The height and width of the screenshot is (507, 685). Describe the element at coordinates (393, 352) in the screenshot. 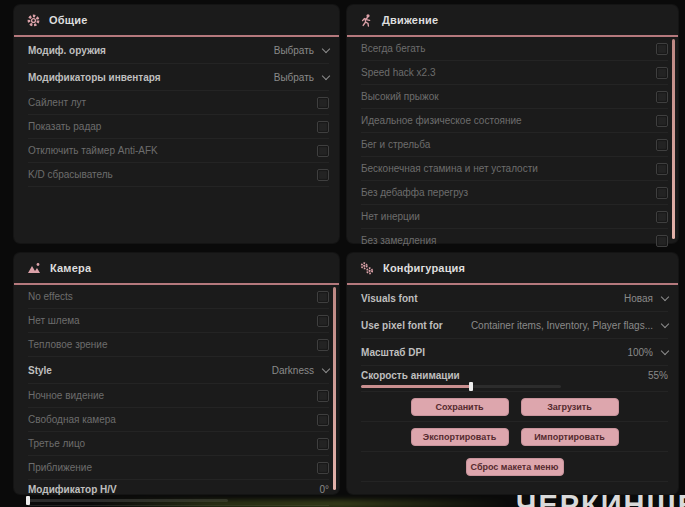

I see `row-label: Масштаб DPI` at that location.